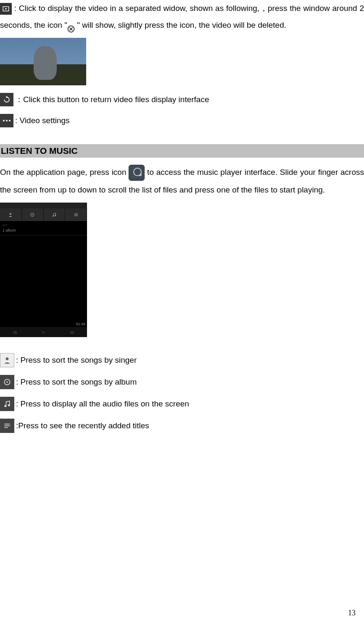 This screenshot has width=364, height=625. I want to click on album-icon, so click(7, 382).